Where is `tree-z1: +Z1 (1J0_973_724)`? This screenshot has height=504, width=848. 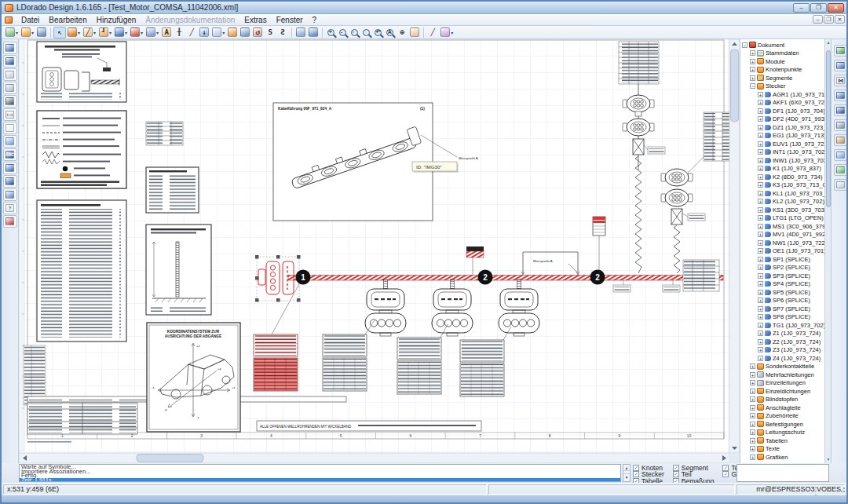 tree-z1: +Z1 (1J0_973_724) is located at coordinates (786, 334).